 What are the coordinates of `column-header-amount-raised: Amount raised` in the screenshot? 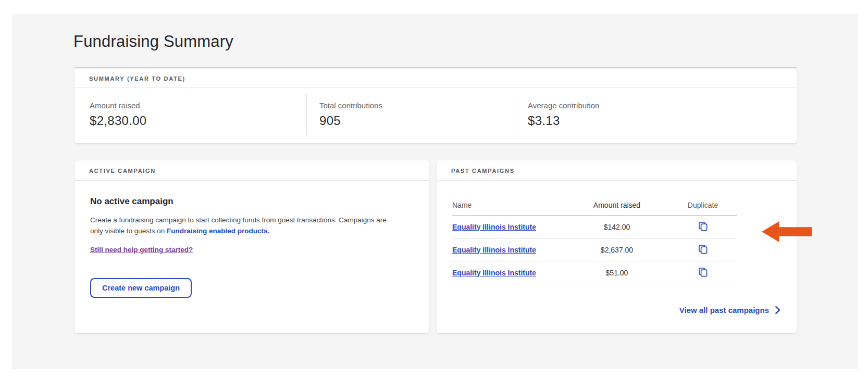 It's located at (617, 205).